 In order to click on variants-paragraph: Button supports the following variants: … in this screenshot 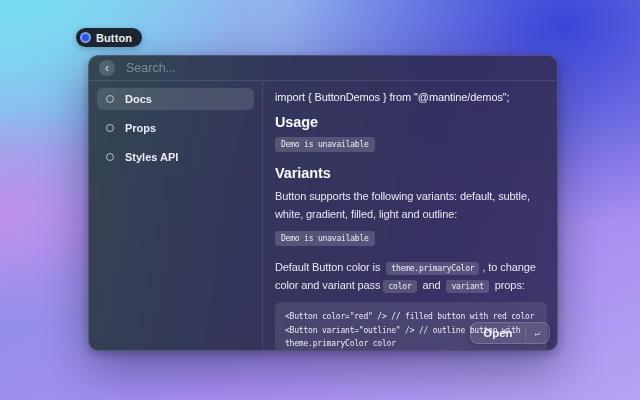, I will do `click(411, 206)`.